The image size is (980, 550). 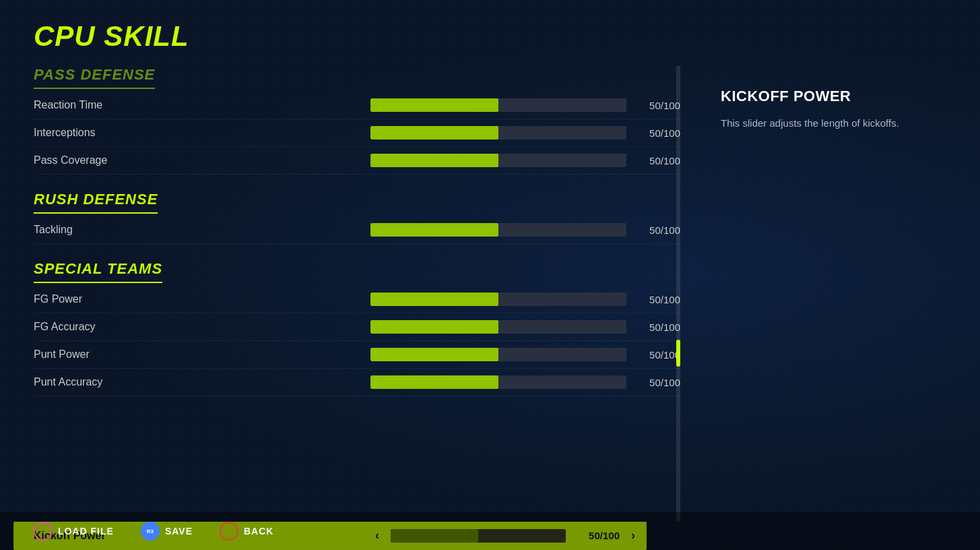 What do you see at coordinates (434, 355) in the screenshot?
I see `punt-power-bar-fill` at bounding box center [434, 355].